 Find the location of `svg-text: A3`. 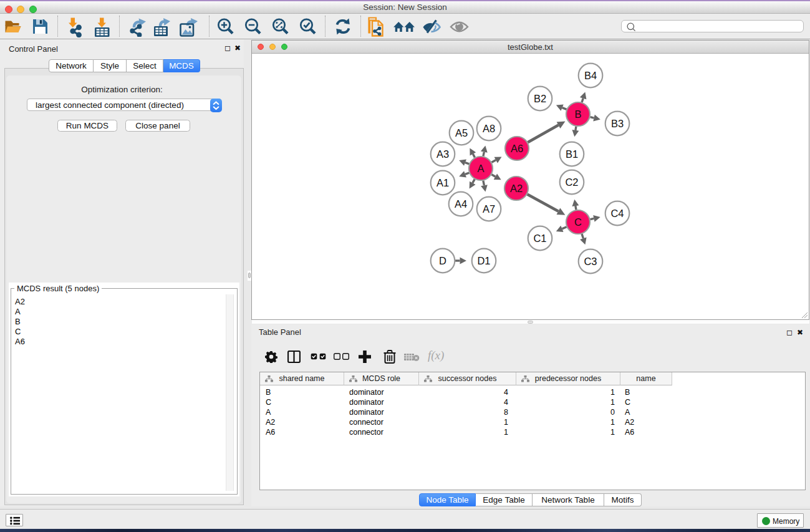

svg-text: A3 is located at coordinates (443, 154).